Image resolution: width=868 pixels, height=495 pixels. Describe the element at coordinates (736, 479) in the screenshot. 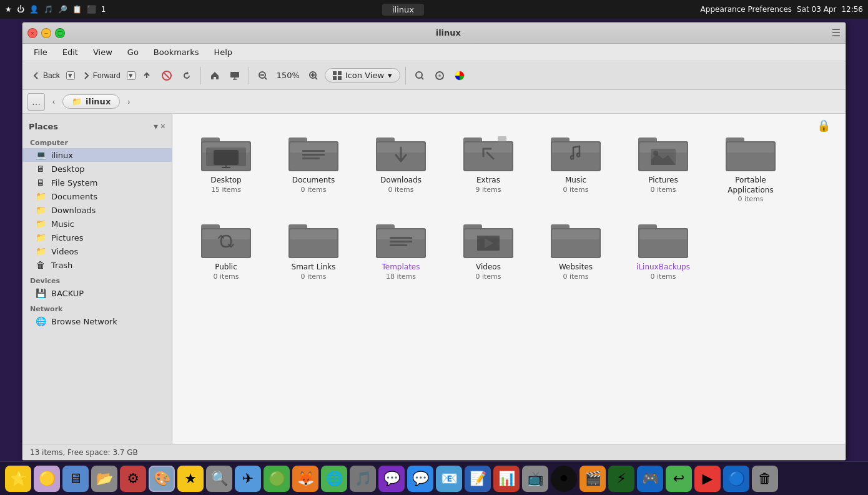

I see `dock-icon-teamviewer: 🔵` at that location.